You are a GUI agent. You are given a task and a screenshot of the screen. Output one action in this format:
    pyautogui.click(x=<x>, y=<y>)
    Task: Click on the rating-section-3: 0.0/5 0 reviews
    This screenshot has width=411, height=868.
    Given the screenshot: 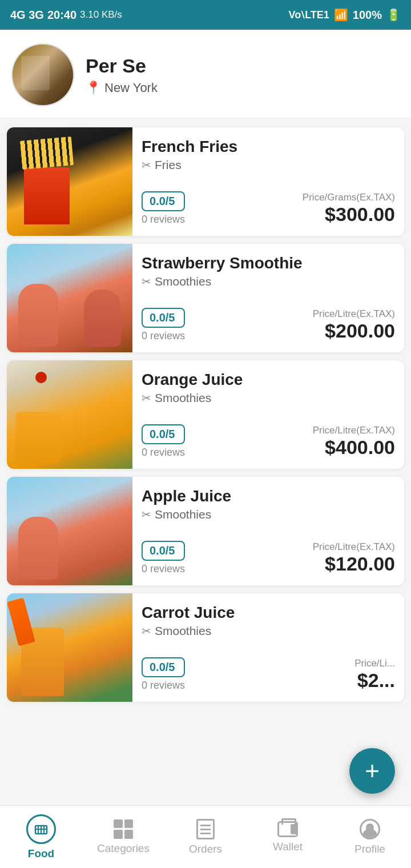 What is the action you would take?
    pyautogui.click(x=163, y=441)
    